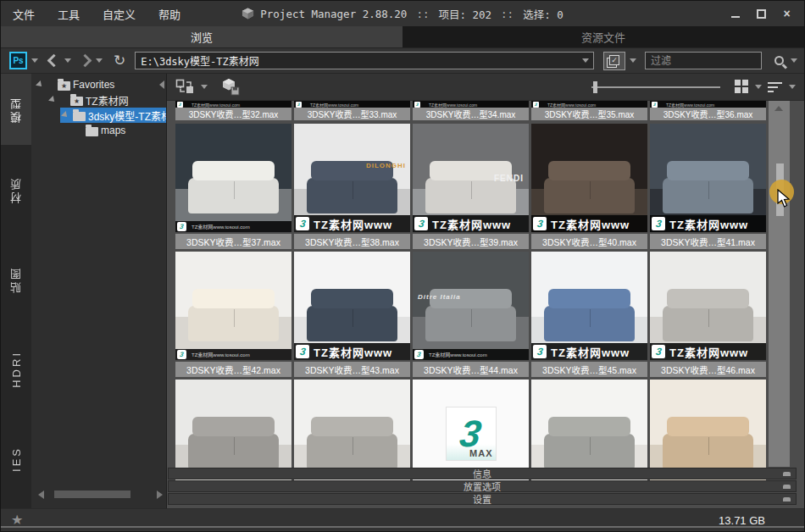 This screenshot has width=805, height=532. What do you see at coordinates (779, 108) in the screenshot?
I see `scroll-up-icon` at bounding box center [779, 108].